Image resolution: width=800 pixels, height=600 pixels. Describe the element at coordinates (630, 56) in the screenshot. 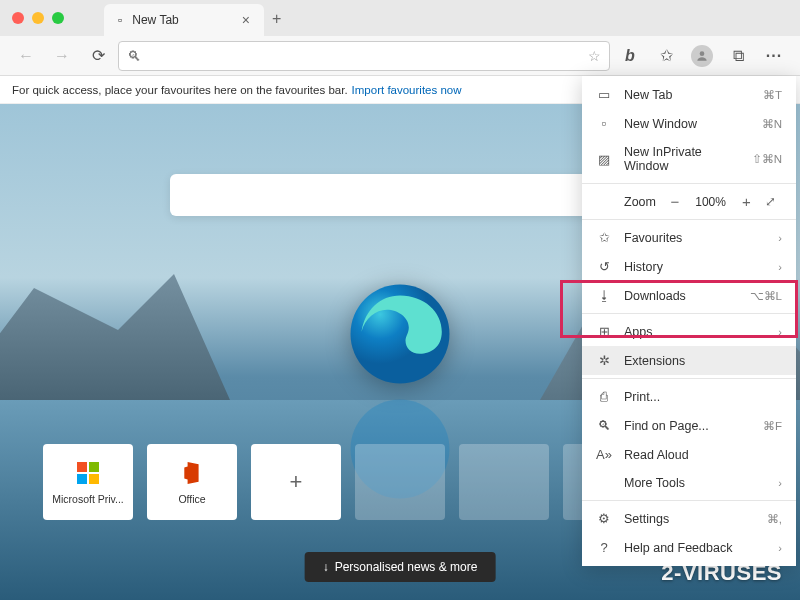

I see `bing-icon: b` at that location.